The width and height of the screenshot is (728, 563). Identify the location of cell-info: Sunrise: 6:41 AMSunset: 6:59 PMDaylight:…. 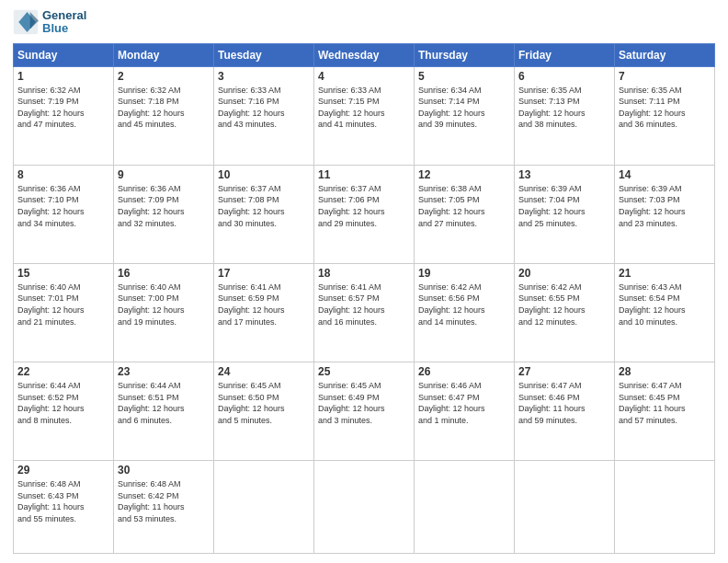
(252, 304).